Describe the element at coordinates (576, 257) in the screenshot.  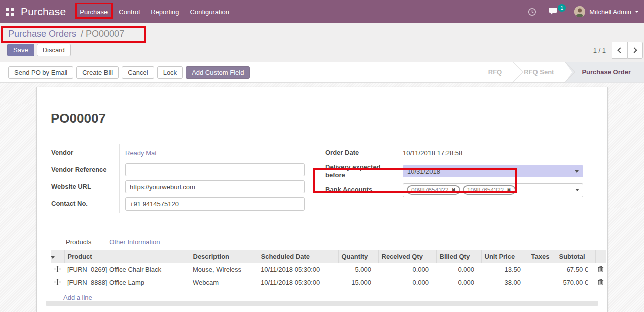
I see `col-header-subtotal: Subtotal` at that location.